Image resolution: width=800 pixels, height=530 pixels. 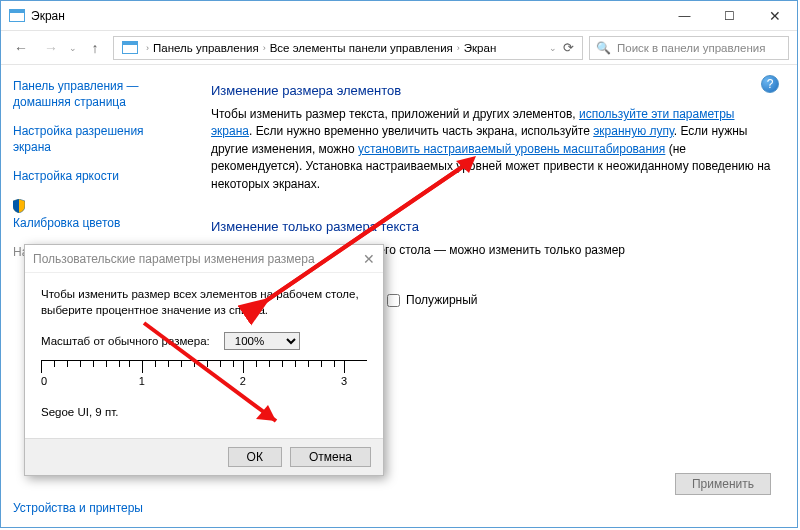 I want to click on shield-icon, so click(x=19, y=206).